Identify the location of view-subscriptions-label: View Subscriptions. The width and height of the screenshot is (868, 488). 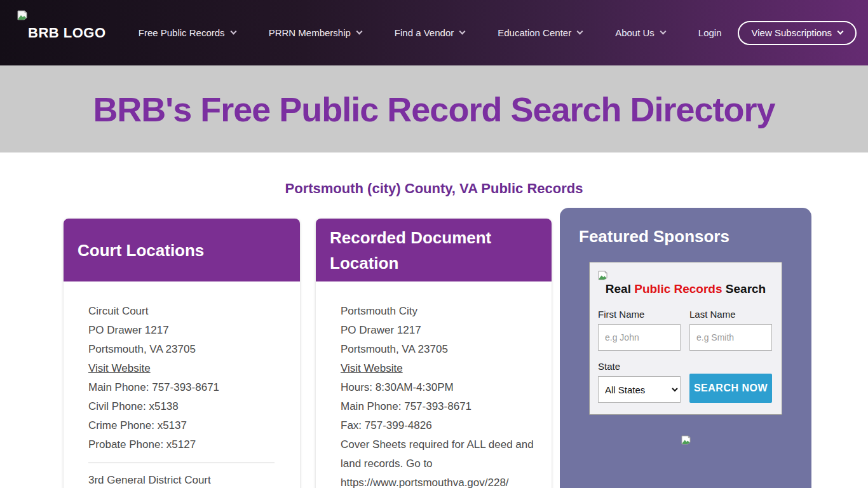
(792, 33).